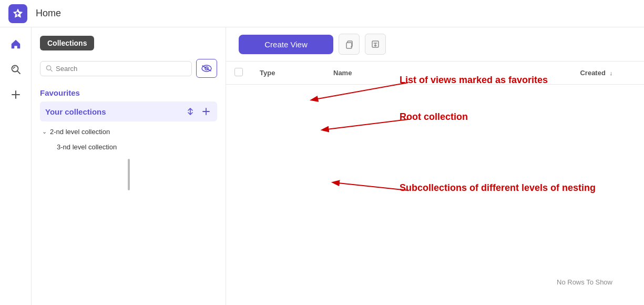  I want to click on nav-icons, so click(16, 166).